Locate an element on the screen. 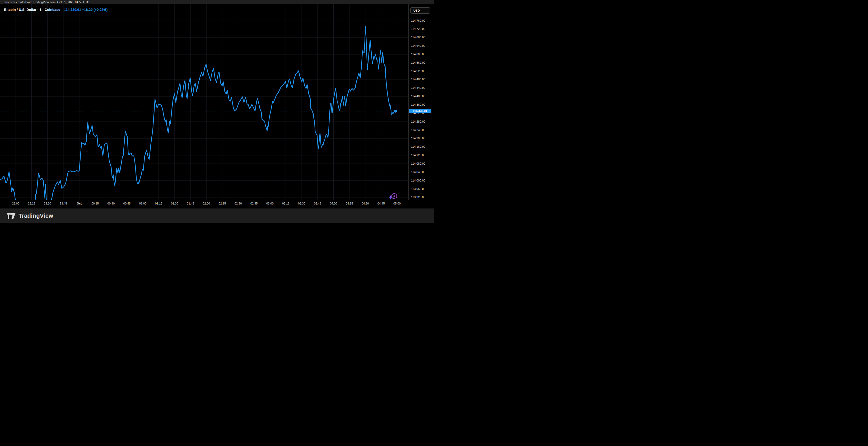  price-tick: 114,080.00 is located at coordinates (418, 163).